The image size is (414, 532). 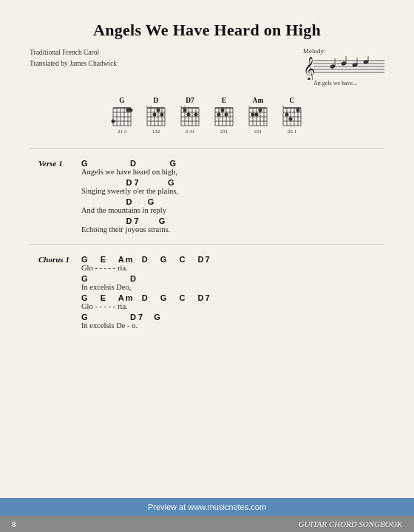 What do you see at coordinates (233, 301) in the screenshot?
I see `chorus1-line3: G E Am D G C D7 Glo - - - - - ria.` at bounding box center [233, 301].